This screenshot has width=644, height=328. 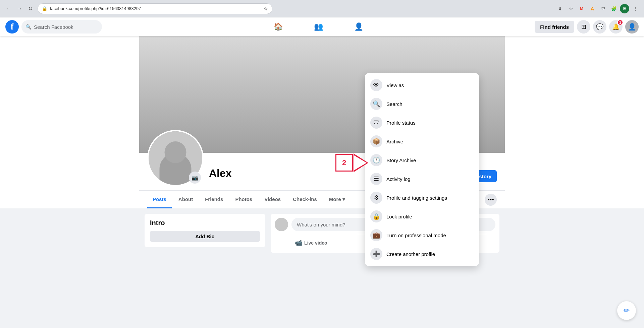 What do you see at coordinates (616, 27) in the screenshot?
I see `notifications-button: 🔔 1` at bounding box center [616, 27].